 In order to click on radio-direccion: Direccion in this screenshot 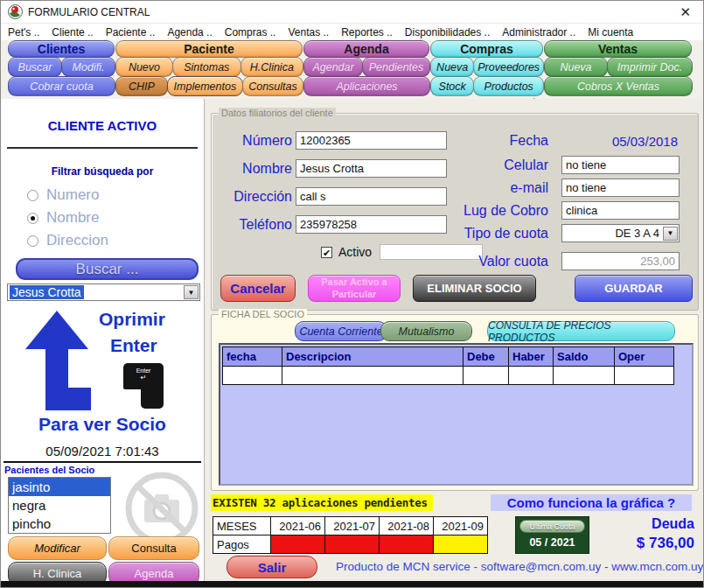, I will do `click(68, 241)`.